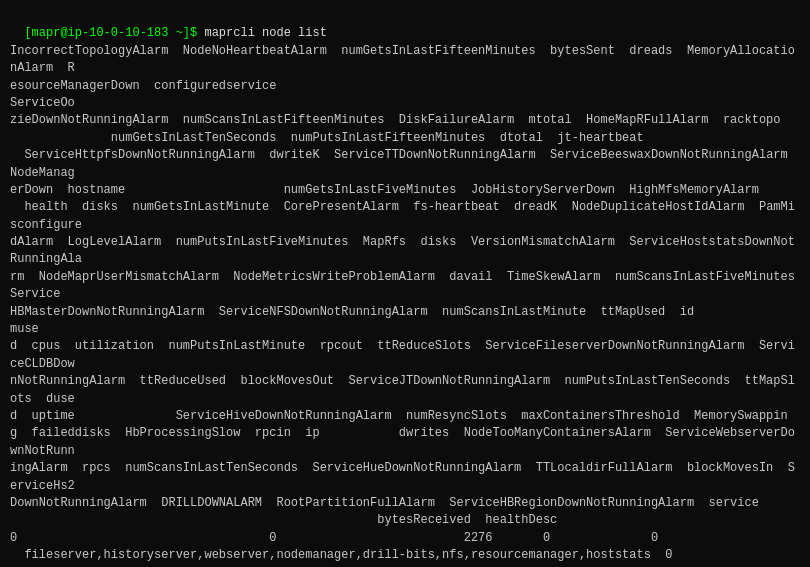 Image resolution: width=810 pixels, height=567 pixels. I want to click on output-line: fileserver,historyserver,webserver,nodem…, so click(405, 556).